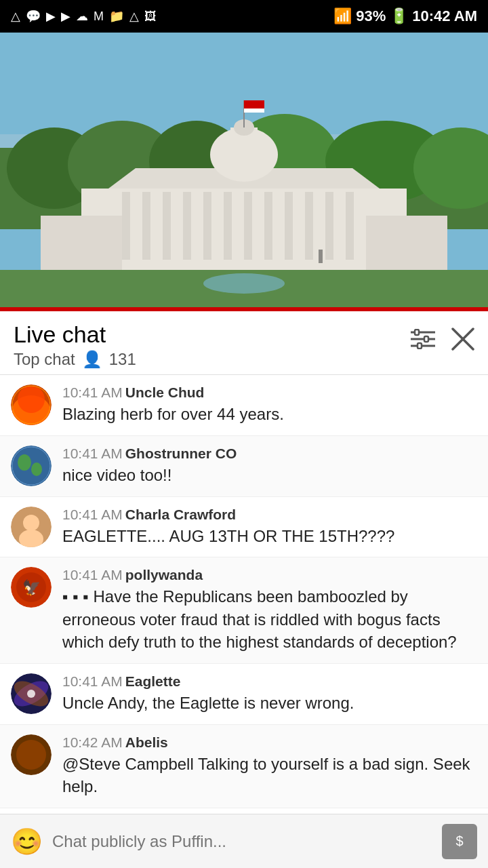 The height and width of the screenshot is (868, 488). I want to click on message-meta: 10:41 AMpollywanda, so click(270, 575).